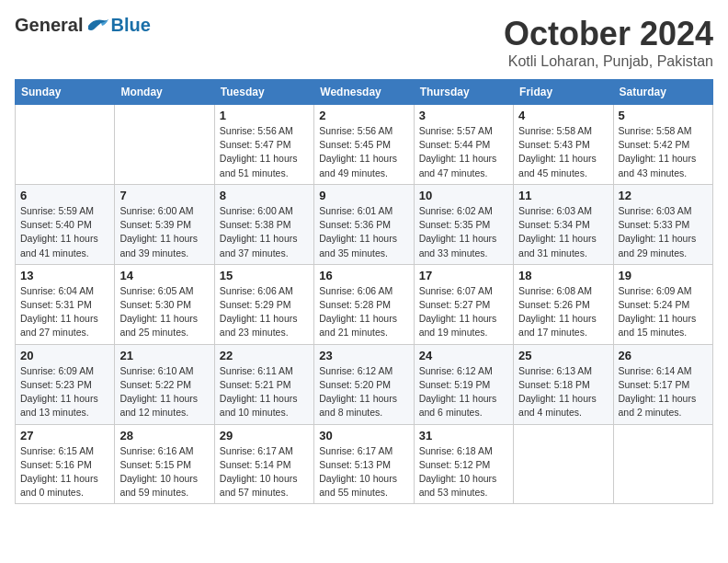 The width and height of the screenshot is (728, 563). I want to click on cell-info: Sunrise: 5:57 AM Sunset: 5:44 PM Dayligh…, so click(463, 153).